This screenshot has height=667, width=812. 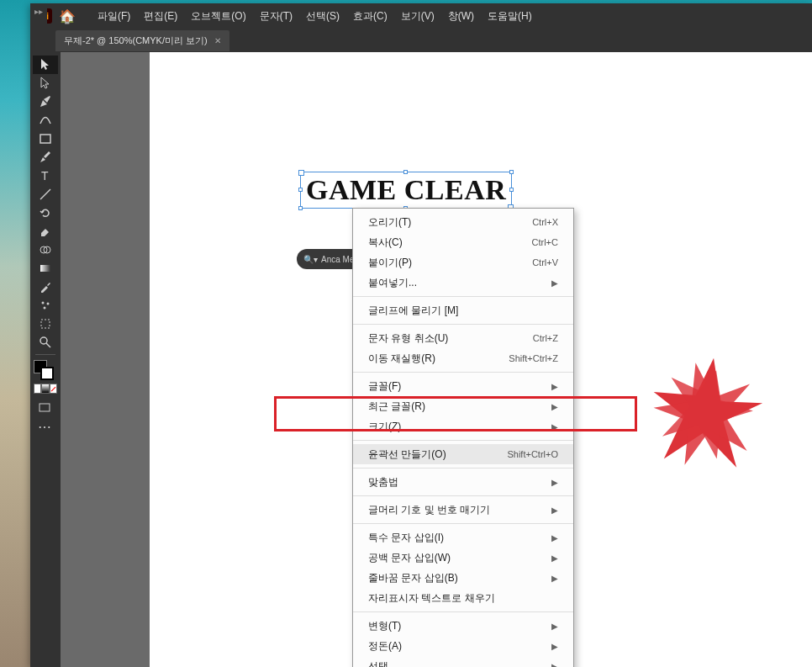 I want to click on eyedropper-tool, so click(x=45, y=287).